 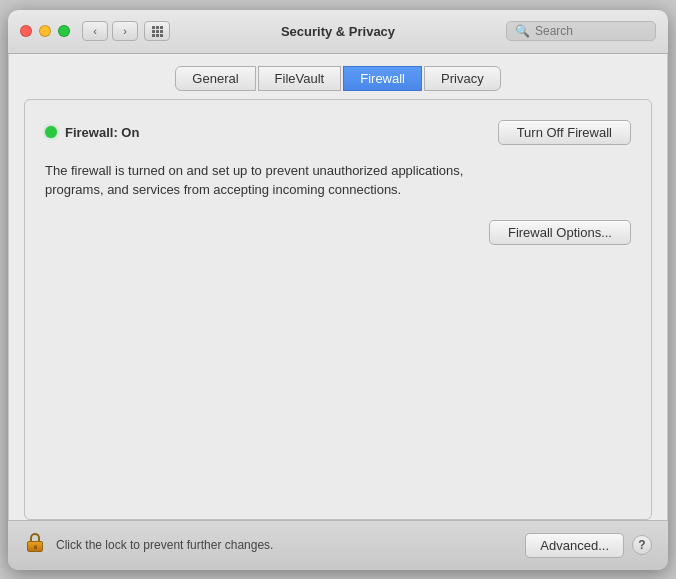 What do you see at coordinates (560, 232) in the screenshot?
I see `firewall-options-button: Firewall Options...` at bounding box center [560, 232].